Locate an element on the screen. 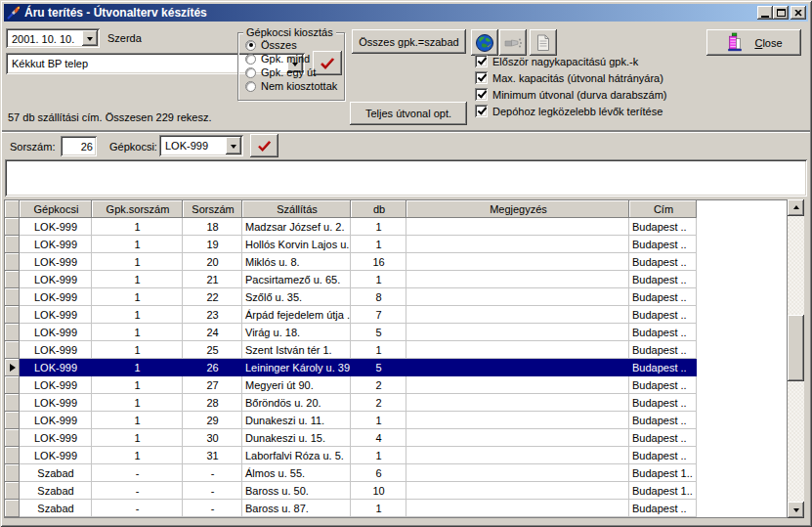 The height and width of the screenshot is (527, 812). column-header-g-pkocsi: Gépkocsi is located at coordinates (56, 209).